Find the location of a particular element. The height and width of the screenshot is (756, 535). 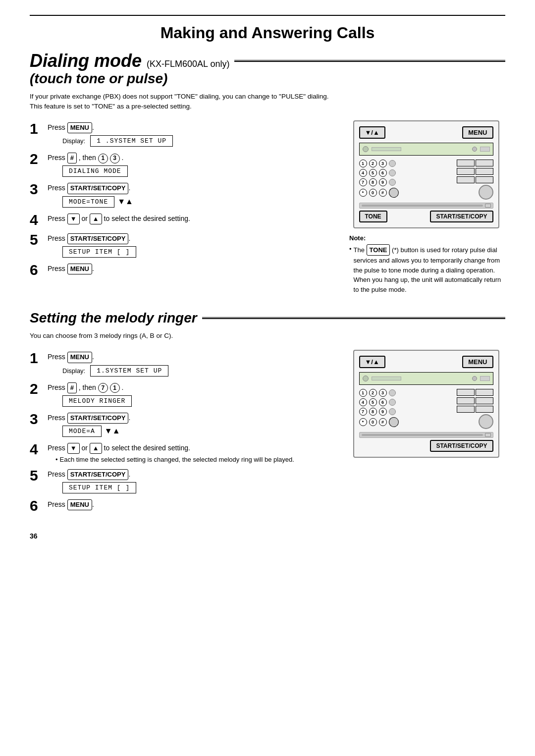

step-2-5: 5 Press START/SET/COPY. SETUP ITEM [ ] is located at coordinates (181, 481).